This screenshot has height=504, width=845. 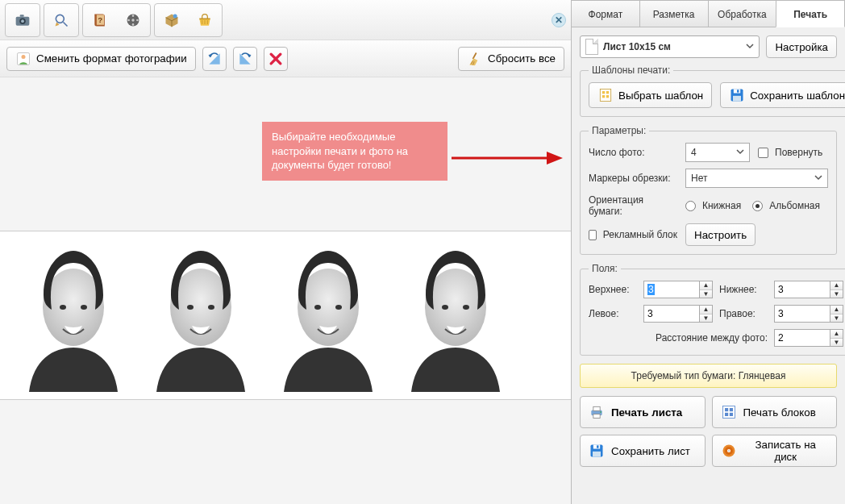 I want to click on tab-format: Формат, so click(x=606, y=14).